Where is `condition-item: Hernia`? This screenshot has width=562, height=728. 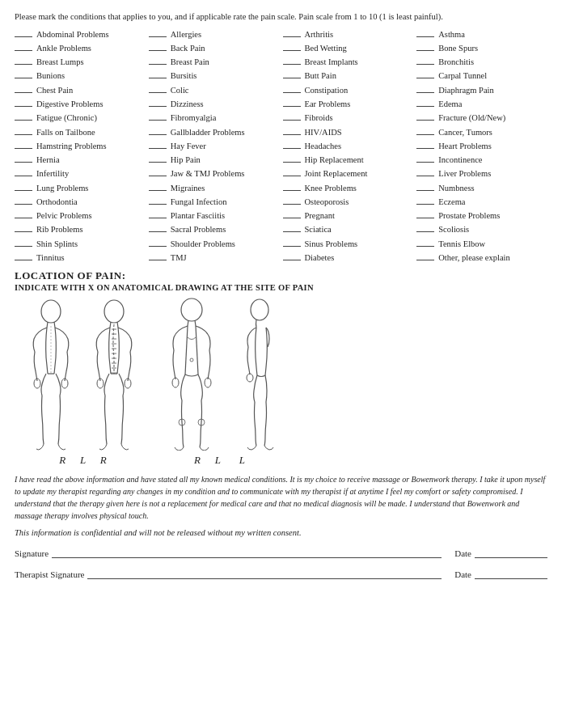
condition-item: Hernia is located at coordinates (80, 160).